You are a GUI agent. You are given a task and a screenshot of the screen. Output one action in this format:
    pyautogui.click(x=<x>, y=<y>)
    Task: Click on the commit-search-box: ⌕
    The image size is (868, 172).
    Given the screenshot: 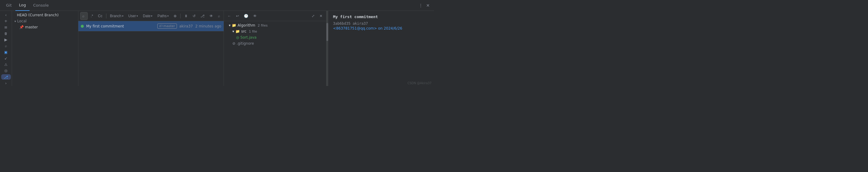 What is the action you would take?
    pyautogui.click(x=84, y=16)
    